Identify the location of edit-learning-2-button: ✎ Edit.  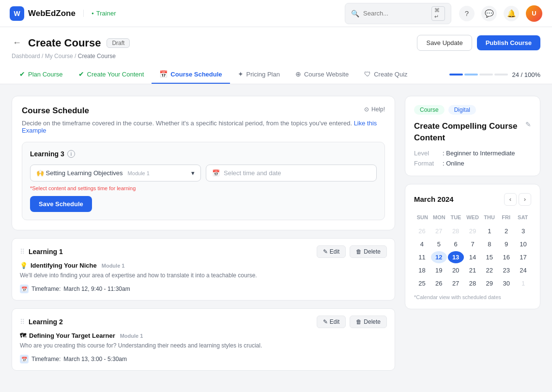
(331, 322).